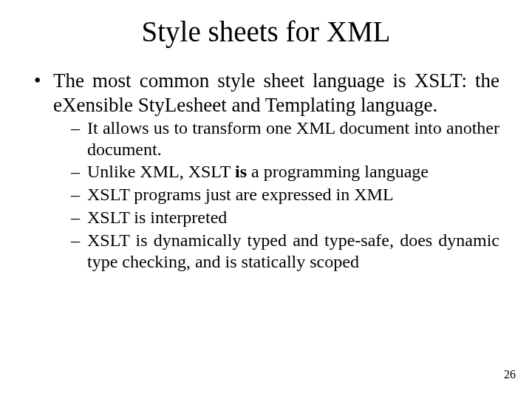  I want to click on sub-bullet-text: XSLT is interpreted, so click(157, 217).